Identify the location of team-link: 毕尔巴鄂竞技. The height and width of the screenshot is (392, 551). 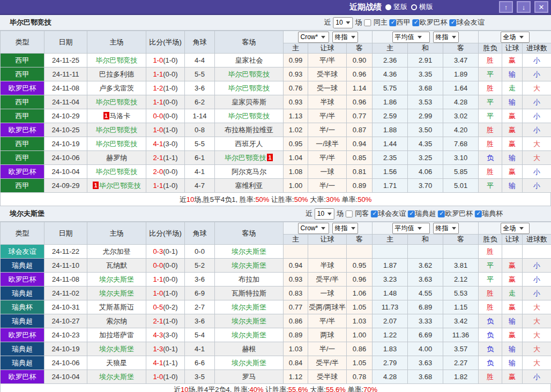
(245, 157).